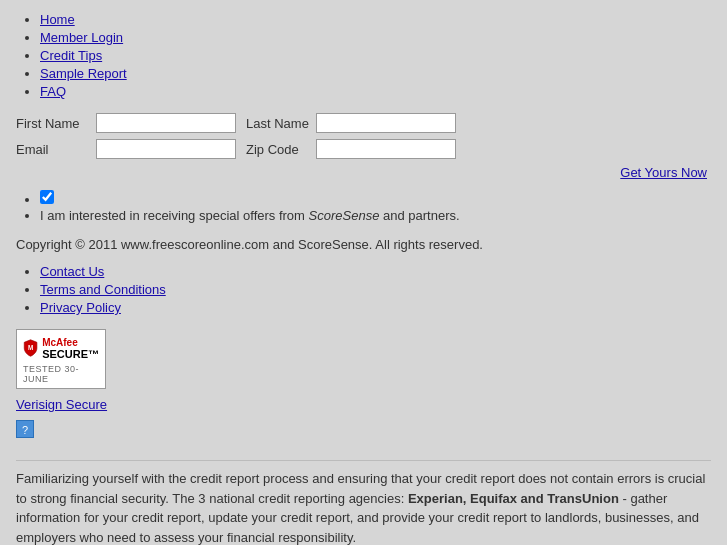 The image size is (727, 545). Describe the element at coordinates (364, 123) in the screenshot. I see `name-row: First Name Last Name` at that location.